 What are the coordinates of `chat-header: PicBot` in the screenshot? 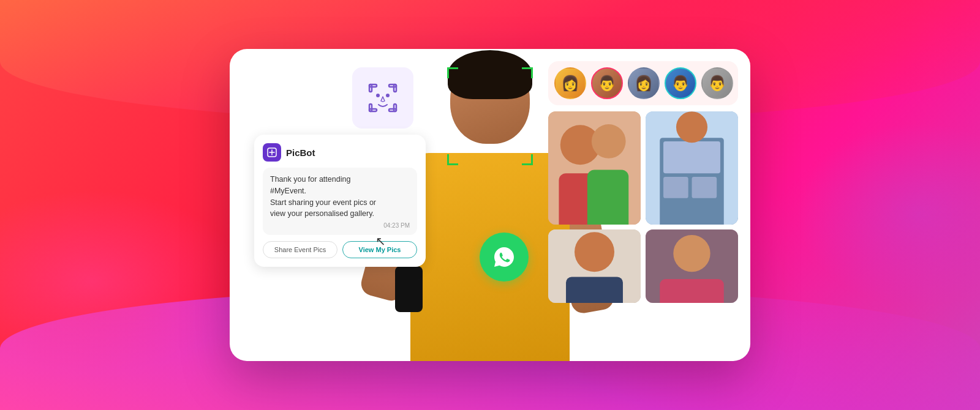 It's located at (340, 152).